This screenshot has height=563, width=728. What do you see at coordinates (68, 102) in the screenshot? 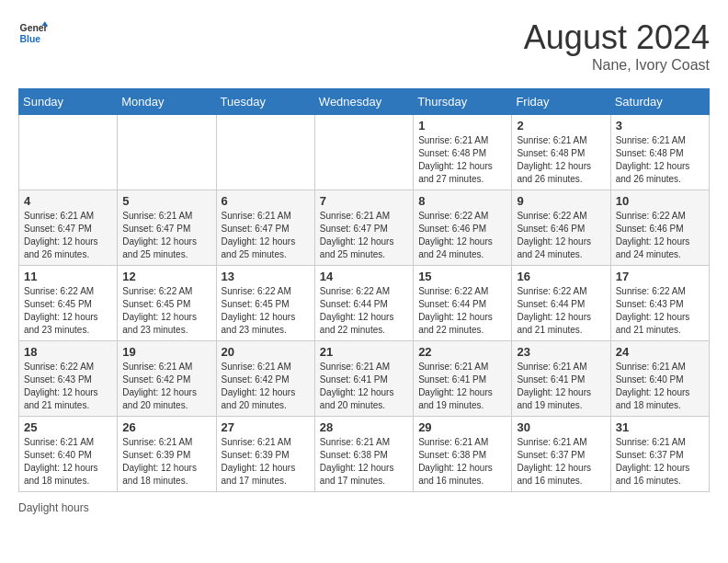
I see `calendar-header-sunday: Sunday` at bounding box center [68, 102].